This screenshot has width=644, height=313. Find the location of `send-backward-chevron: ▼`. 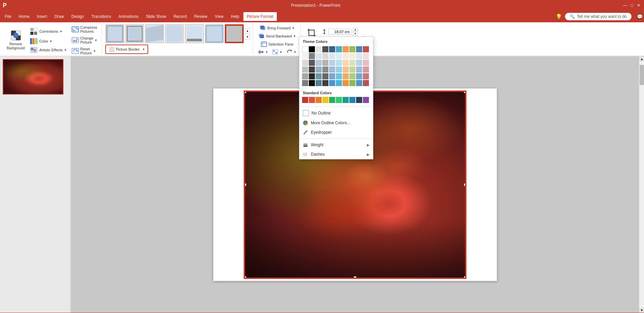

send-backward-chevron: ▼ is located at coordinates (295, 36).